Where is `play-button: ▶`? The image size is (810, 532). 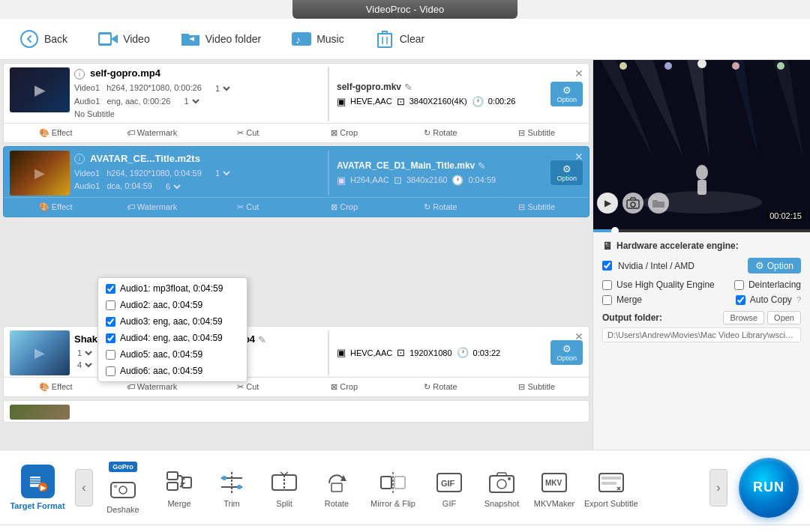
play-button: ▶ is located at coordinates (608, 203).